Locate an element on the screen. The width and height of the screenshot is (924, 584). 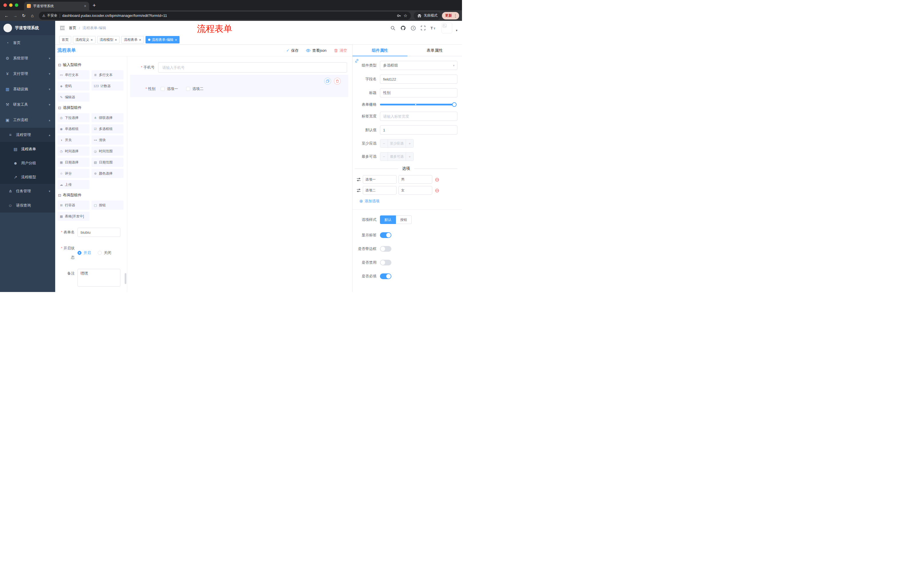
tag-process-form: 流程表单 × is located at coordinates (133, 40).